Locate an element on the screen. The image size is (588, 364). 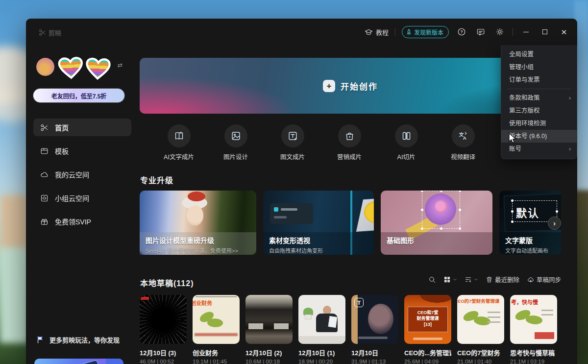
drafts-search-button is located at coordinates (432, 280).